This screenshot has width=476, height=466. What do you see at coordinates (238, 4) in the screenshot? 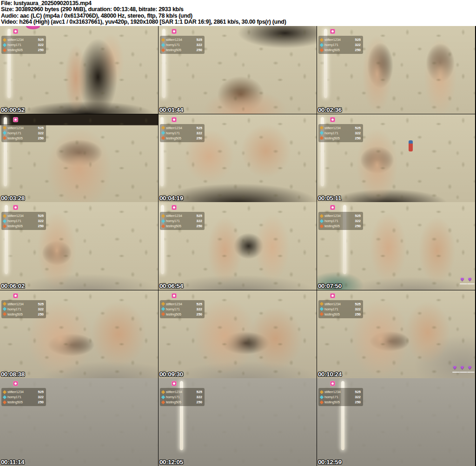
I see `file-info-line: File: lustyaura_202509020135.mp4` at bounding box center [238, 4].